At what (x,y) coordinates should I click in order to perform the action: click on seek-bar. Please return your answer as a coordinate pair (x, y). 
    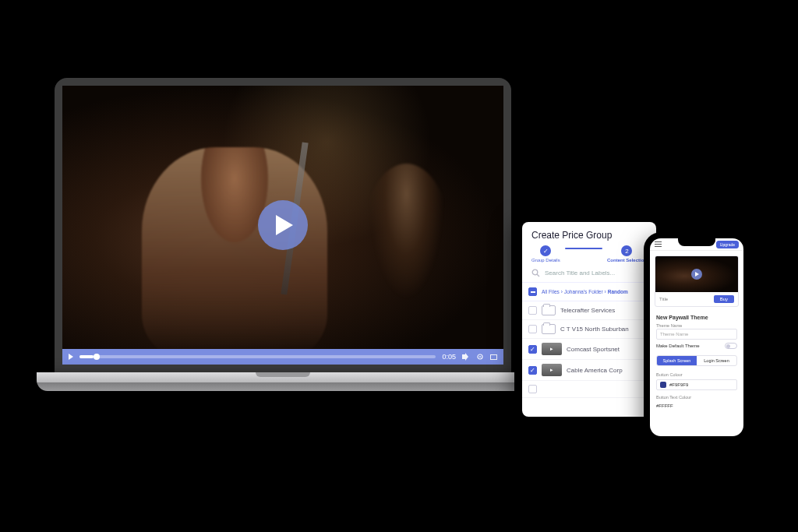
    Looking at the image, I should click on (257, 357).